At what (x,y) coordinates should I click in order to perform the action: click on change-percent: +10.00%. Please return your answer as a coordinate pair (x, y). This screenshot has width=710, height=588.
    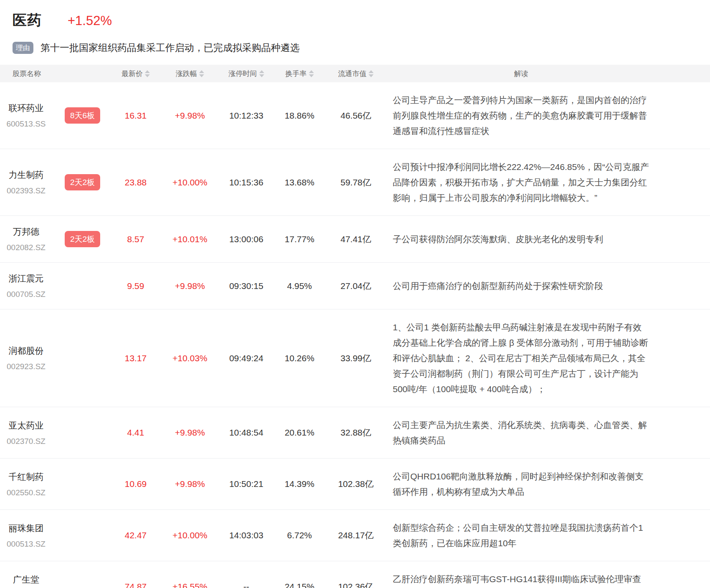
    Looking at the image, I should click on (190, 535).